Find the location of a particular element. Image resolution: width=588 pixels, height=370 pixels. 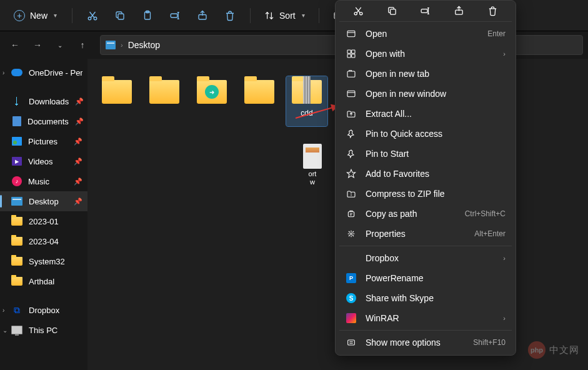

menu-item-open: Open Enter is located at coordinates (426, 34).